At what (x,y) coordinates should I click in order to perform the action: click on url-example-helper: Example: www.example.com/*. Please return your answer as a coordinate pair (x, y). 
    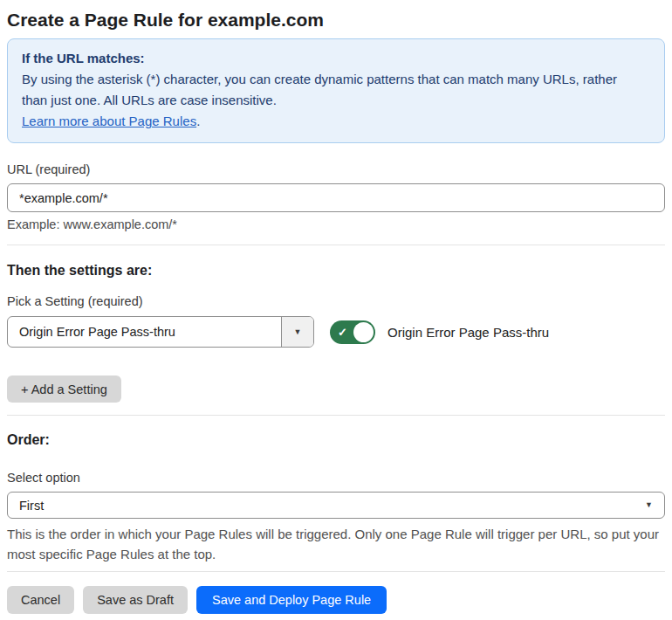
    Looking at the image, I should click on (336, 225).